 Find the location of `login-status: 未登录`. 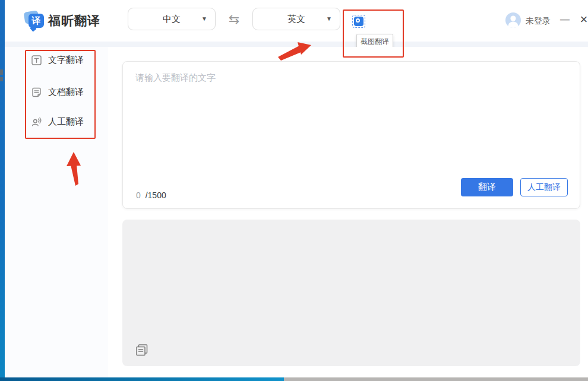

login-status: 未登录 is located at coordinates (538, 21).